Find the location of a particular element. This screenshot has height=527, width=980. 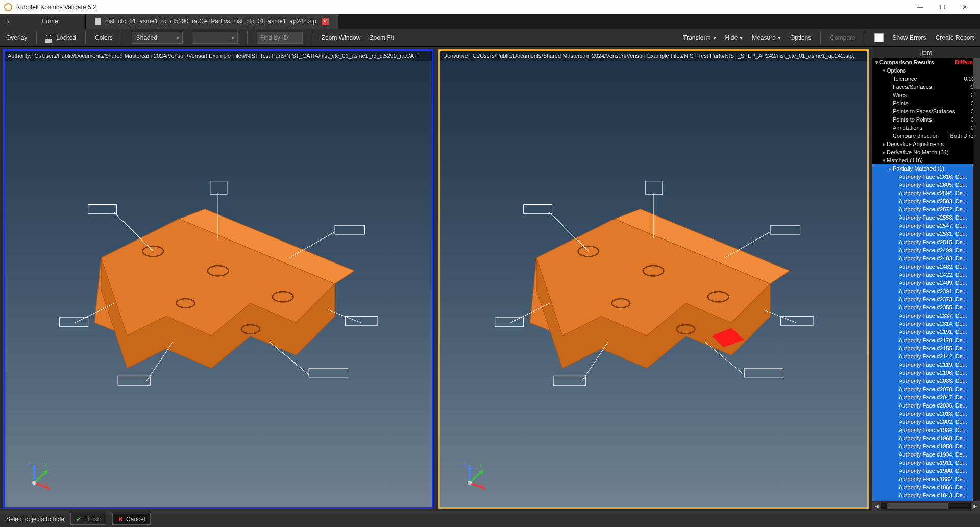

tree-row: Authority Face #2409, De... is located at coordinates (926, 283).